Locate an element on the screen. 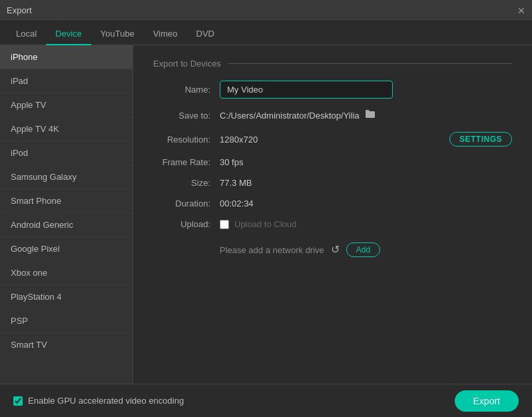 This screenshot has height=417, width=532. sidebar-item-psp: PSP is located at coordinates (67, 321).